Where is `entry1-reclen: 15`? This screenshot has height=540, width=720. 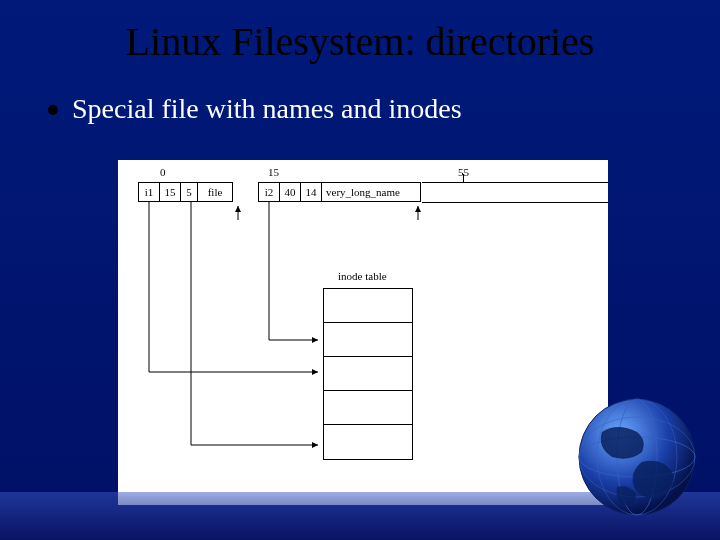
entry1-reclen: 15 is located at coordinates (170, 192).